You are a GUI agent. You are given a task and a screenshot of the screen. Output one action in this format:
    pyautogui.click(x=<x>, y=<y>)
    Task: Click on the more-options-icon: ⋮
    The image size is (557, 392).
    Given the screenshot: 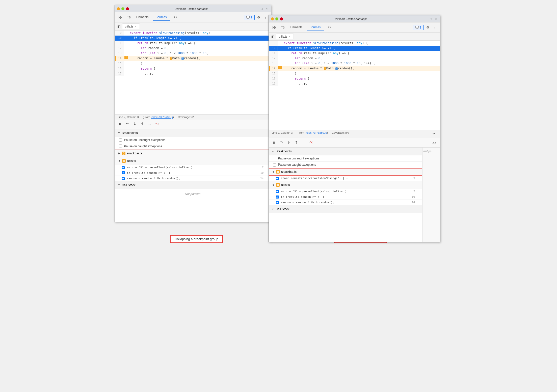 What is the action you would take?
    pyautogui.click(x=266, y=17)
    